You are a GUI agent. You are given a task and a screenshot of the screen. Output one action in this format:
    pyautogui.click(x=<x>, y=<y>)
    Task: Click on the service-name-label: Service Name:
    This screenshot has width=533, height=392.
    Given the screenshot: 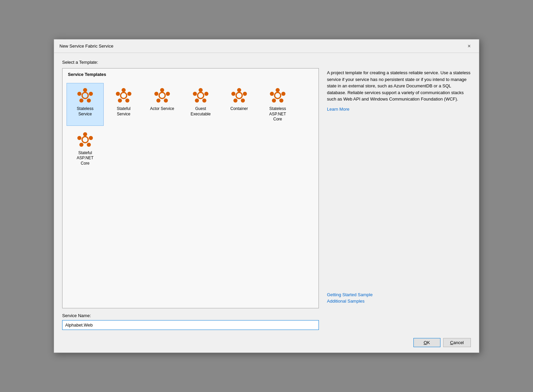 What is the action you would take?
    pyautogui.click(x=266, y=316)
    